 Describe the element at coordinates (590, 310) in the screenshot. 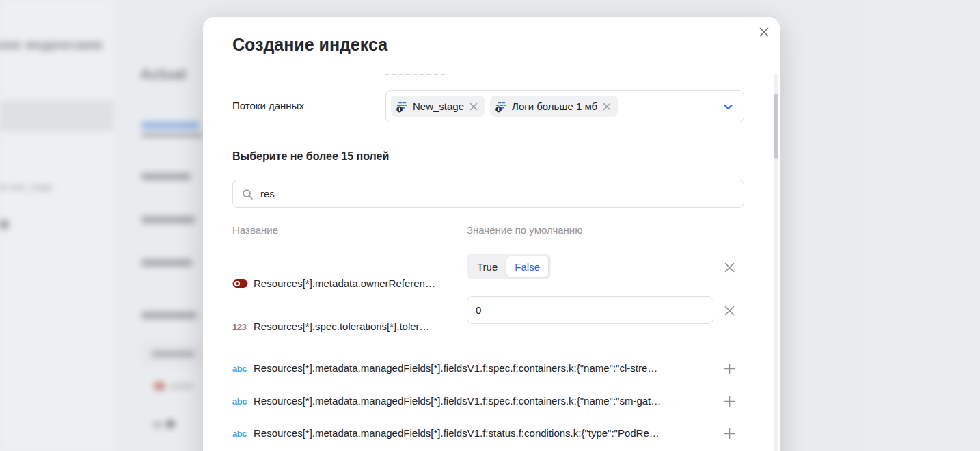

I see `number-default-input` at that location.